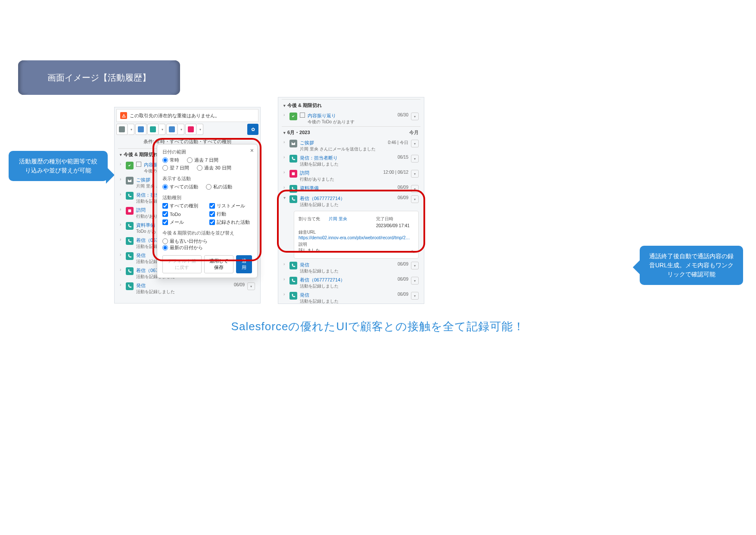 Image resolution: width=756 pixels, height=535 pixels. I want to click on filter-sort-label: 今後 & 期限切れの活動を並び替え, so click(207, 233).